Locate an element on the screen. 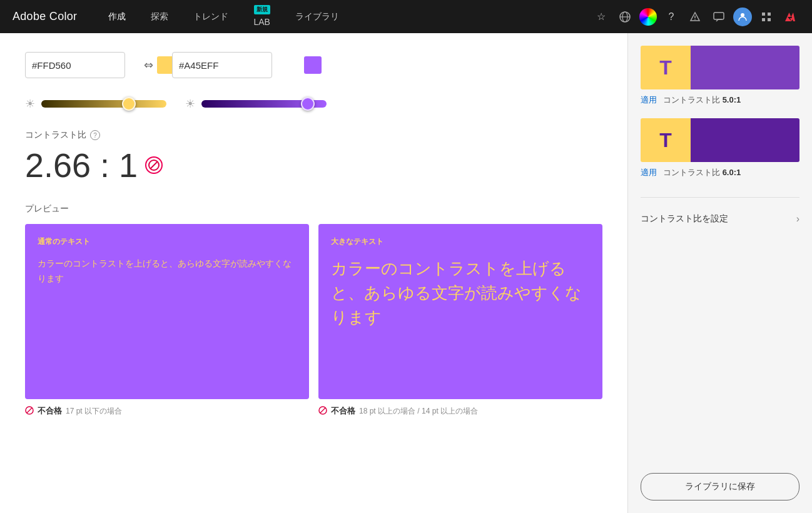 The image size is (812, 513). nav-explore: 探索 is located at coordinates (160, 16).